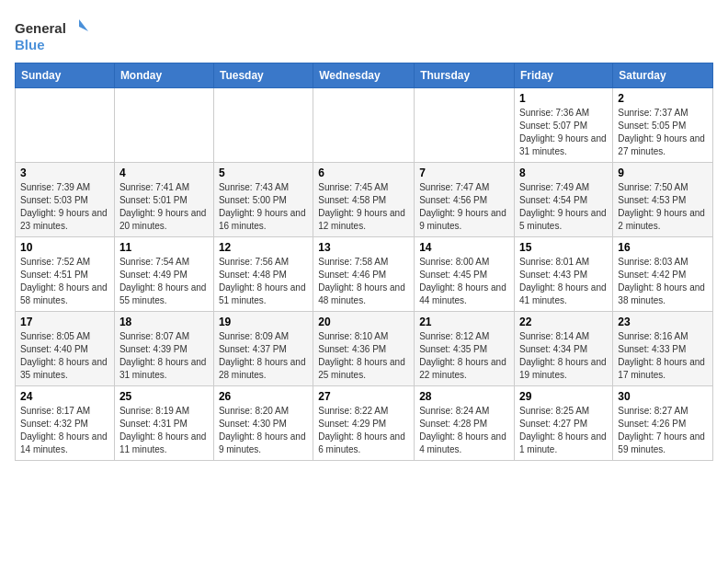 This screenshot has width=728, height=563. Describe the element at coordinates (164, 396) in the screenshot. I see `day-number: 25` at that location.